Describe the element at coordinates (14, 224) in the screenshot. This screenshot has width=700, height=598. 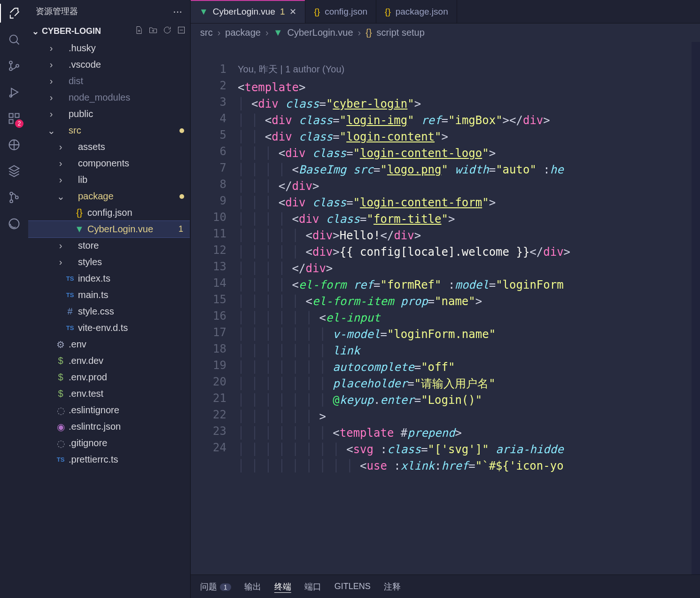
I see `edge-icon` at that location.